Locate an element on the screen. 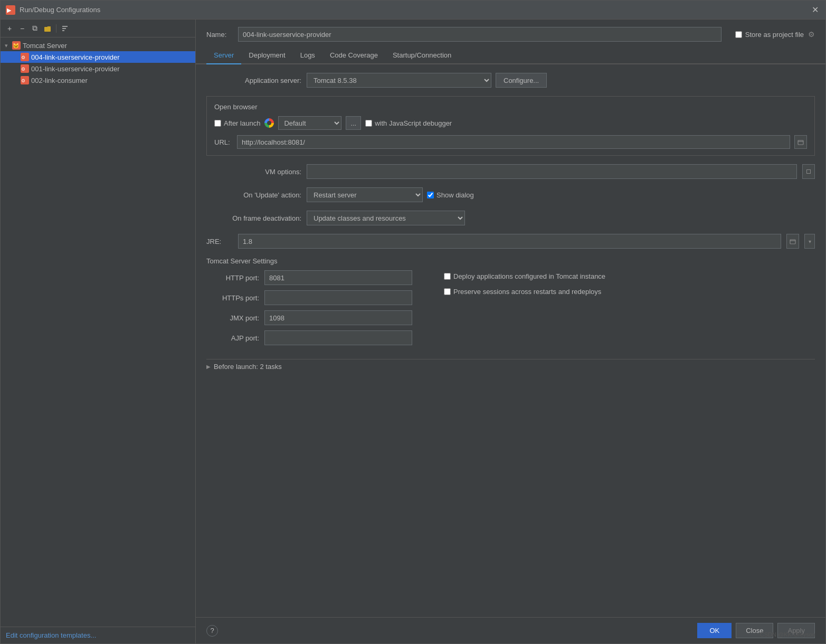 Image resolution: width=826 pixels, height=644 pixels. tree-item-label-004: 004-link-userservice-provider is located at coordinates (75, 57).